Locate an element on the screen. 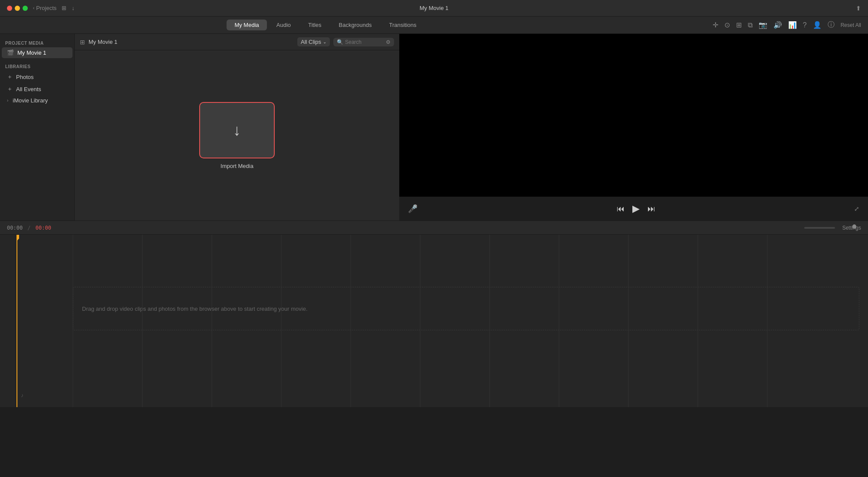 This screenshot has height=477, width=868. preview-controls: 🎤 ⏮ ▶ ⏭ ⤢ is located at coordinates (634, 208).